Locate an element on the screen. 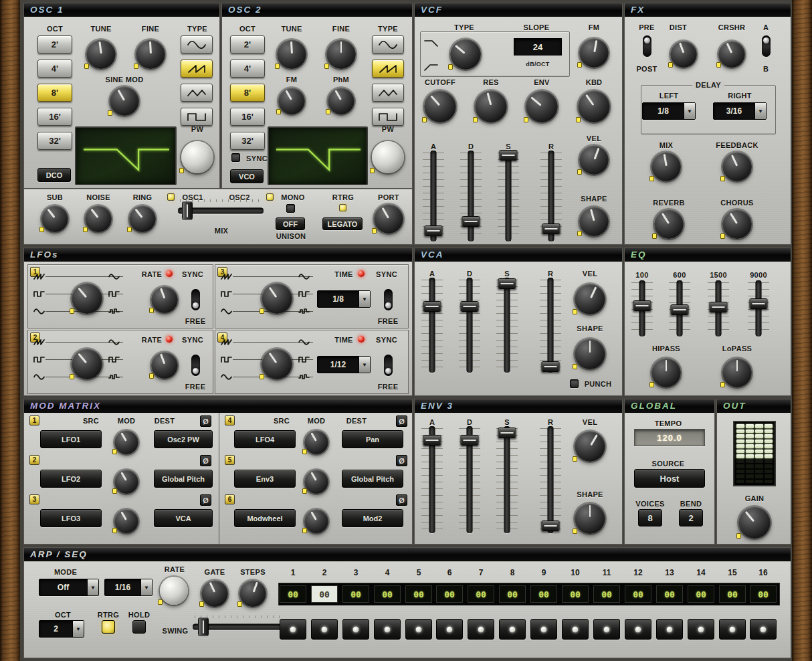 This screenshot has height=661, width=812. eq-band-600-slider is located at coordinates (680, 308).